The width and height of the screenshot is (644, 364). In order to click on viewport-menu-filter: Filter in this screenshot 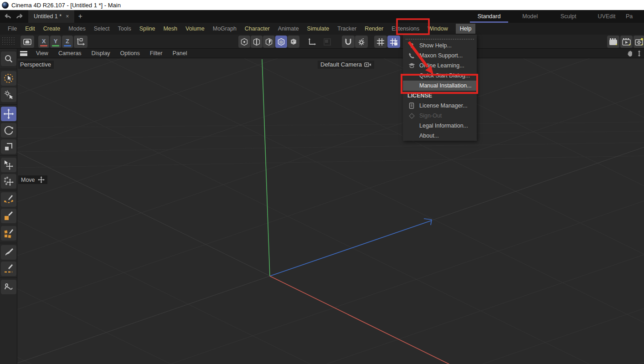, I will do `click(156, 53)`.